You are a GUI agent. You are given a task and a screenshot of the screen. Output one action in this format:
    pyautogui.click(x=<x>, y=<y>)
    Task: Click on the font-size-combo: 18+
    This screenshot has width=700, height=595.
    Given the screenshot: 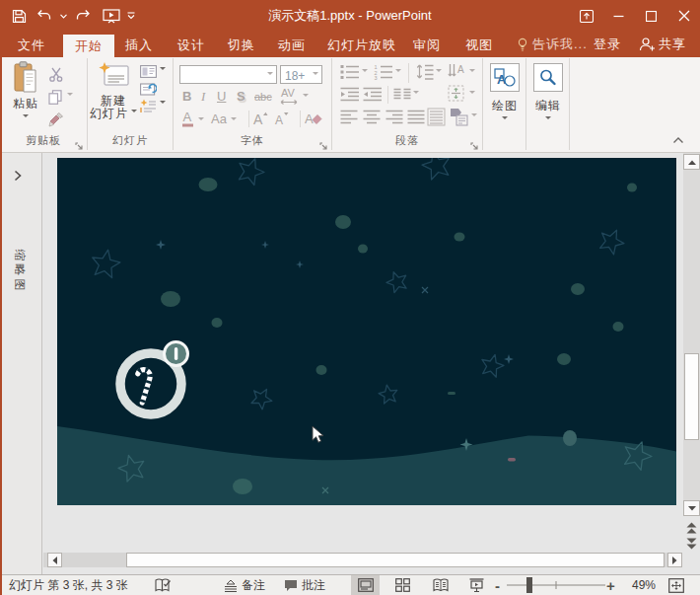 What is the action you would take?
    pyautogui.click(x=302, y=75)
    